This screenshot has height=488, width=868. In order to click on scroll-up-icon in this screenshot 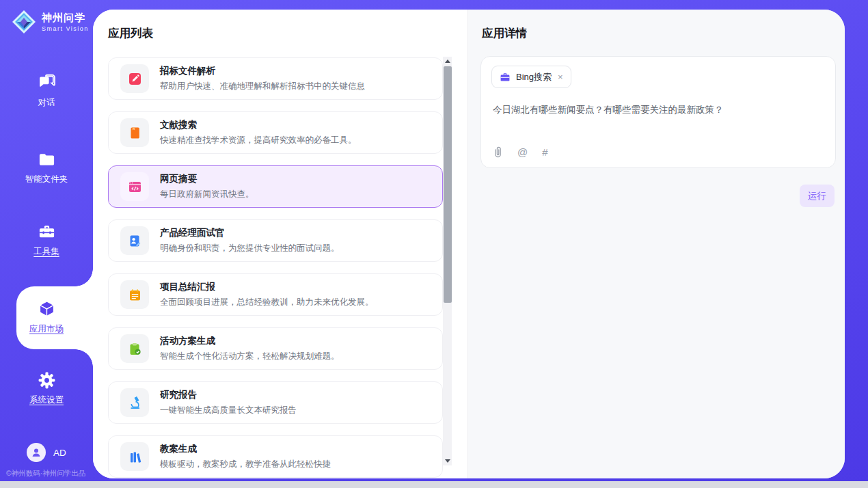, I will do `click(448, 62)`.